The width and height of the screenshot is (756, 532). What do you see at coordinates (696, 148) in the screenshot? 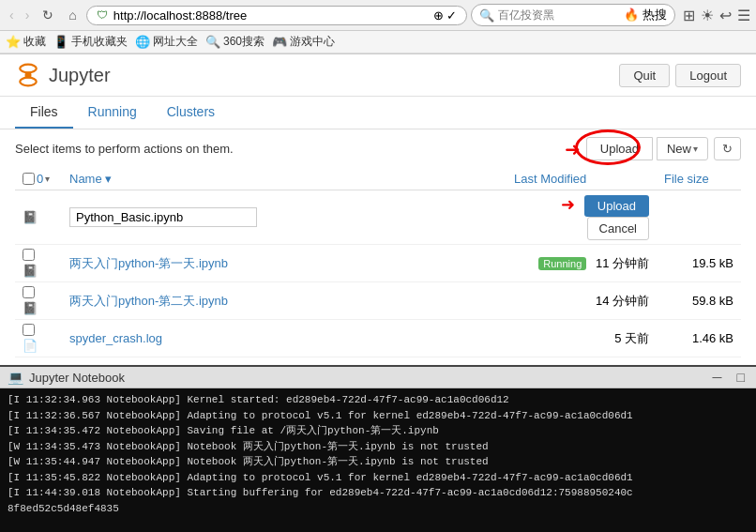
I see `new-dropdown-icon: ▾` at bounding box center [696, 148].